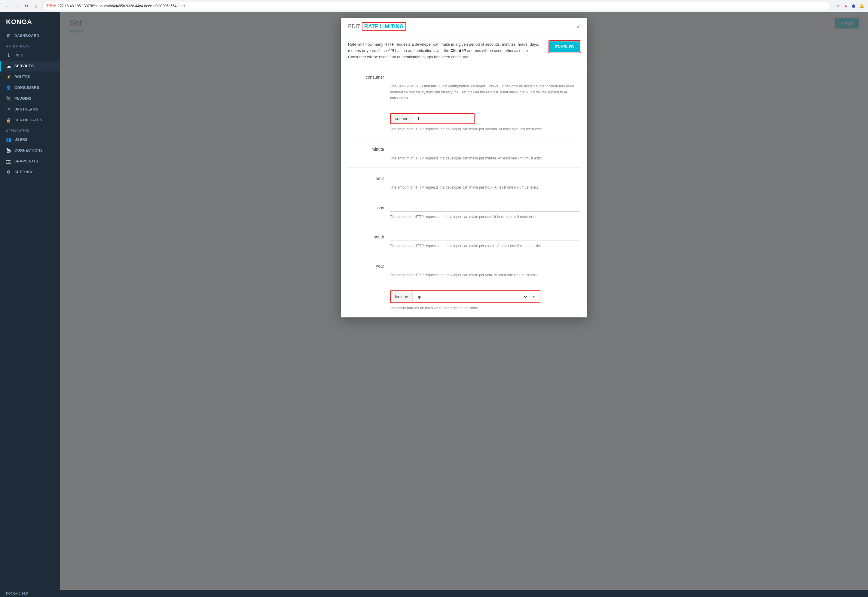 The width and height of the screenshot is (868, 597). Describe the element at coordinates (17, 593) in the screenshot. I see `version-label: KONGA 0.14.9` at that location.